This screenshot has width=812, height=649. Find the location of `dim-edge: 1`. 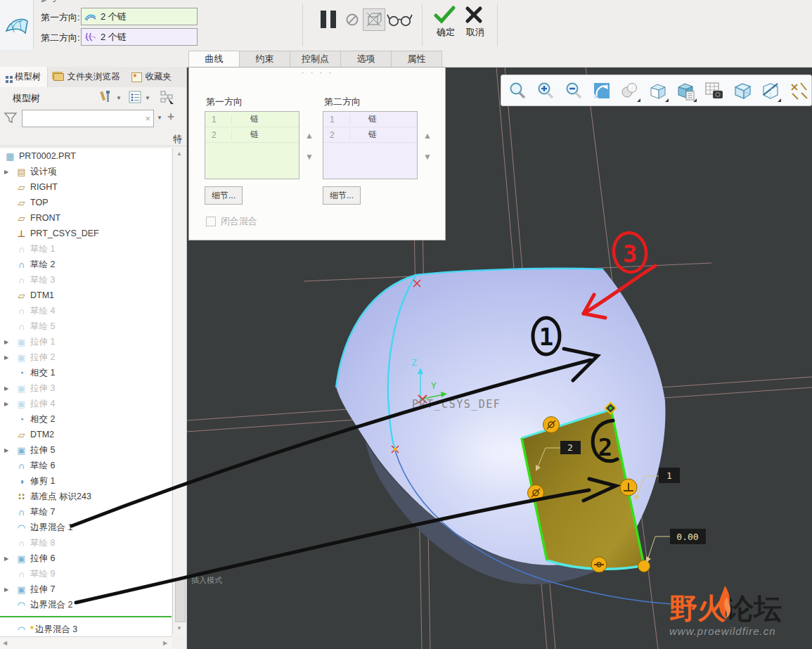

dim-edge: 1 is located at coordinates (669, 475).